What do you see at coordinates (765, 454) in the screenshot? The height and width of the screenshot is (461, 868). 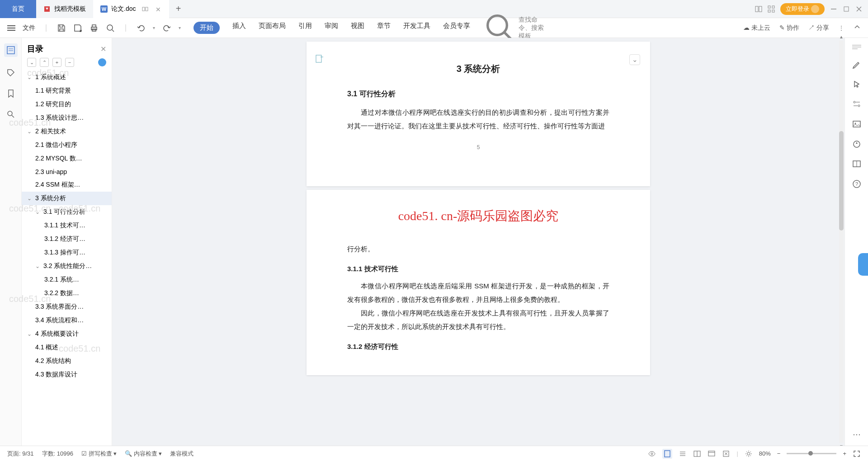 I see `zoom-value: 80%` at bounding box center [765, 454].